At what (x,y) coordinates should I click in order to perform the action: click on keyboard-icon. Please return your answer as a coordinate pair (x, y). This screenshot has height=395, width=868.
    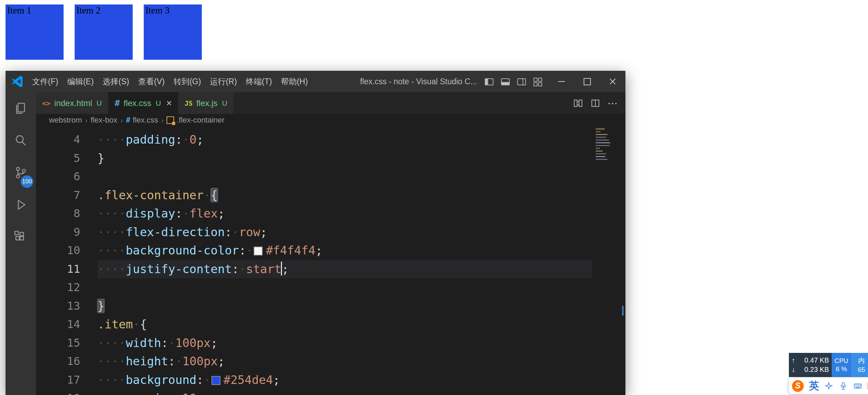
    Looking at the image, I should click on (858, 386).